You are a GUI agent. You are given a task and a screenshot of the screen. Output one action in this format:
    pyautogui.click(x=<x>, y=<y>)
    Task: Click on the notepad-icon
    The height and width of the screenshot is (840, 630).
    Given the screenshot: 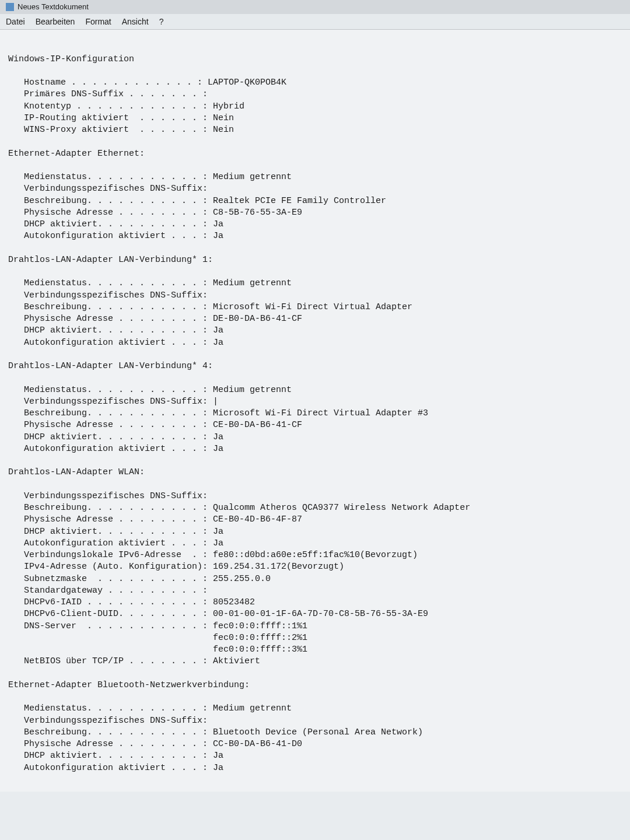 What is the action you would take?
    pyautogui.click(x=10, y=7)
    